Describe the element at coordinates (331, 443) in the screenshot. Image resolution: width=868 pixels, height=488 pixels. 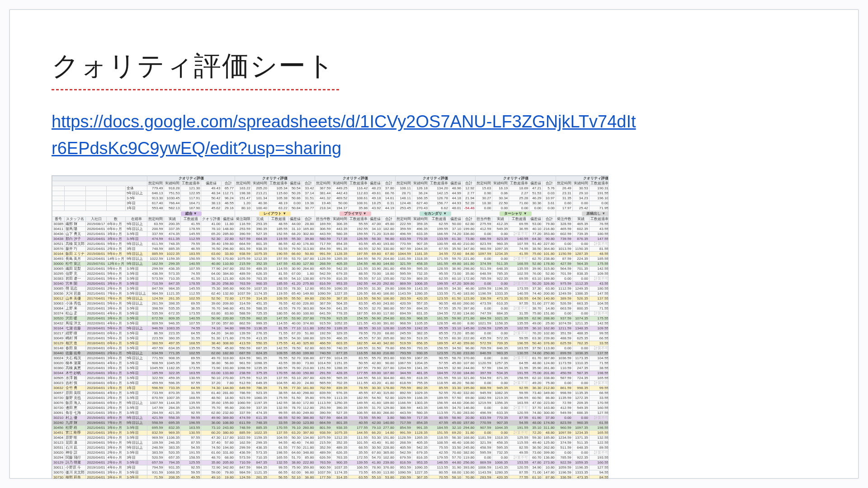
I see `table-row: 30123花田 凛2019/04/015年6ヶ月5年目以上109.59246.3…` at that location.